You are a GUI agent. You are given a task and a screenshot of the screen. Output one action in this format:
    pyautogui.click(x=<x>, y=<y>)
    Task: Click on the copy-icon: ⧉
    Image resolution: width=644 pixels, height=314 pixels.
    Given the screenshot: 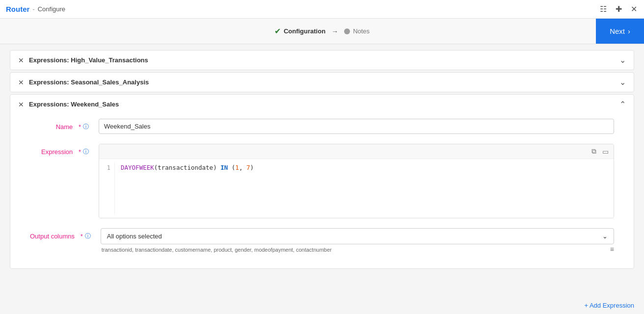 What is the action you would take?
    pyautogui.click(x=594, y=151)
    